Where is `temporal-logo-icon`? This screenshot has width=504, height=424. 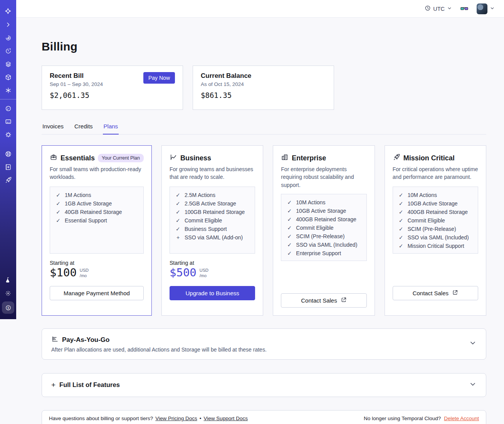 temporal-logo-icon is located at coordinates (8, 12).